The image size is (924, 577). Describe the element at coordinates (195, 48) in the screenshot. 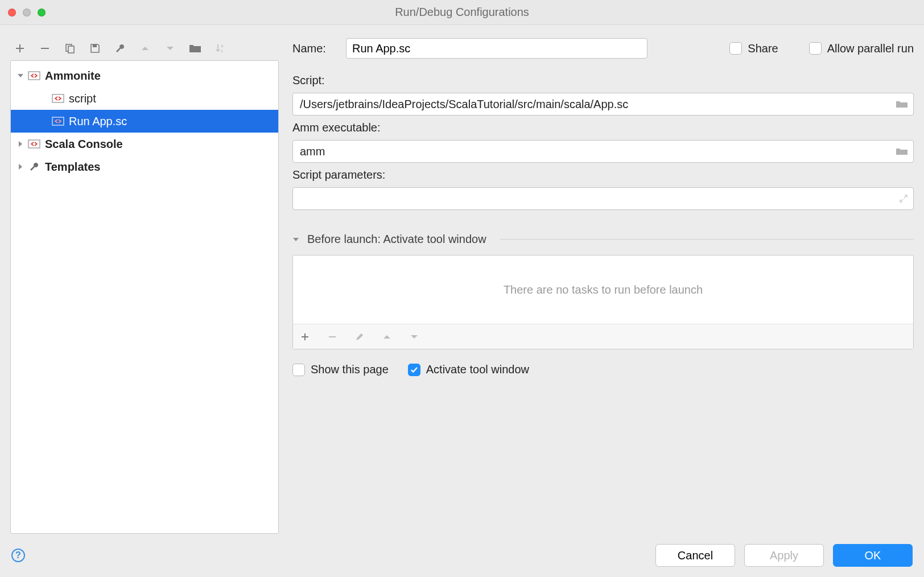

I see `folder-icon` at that location.